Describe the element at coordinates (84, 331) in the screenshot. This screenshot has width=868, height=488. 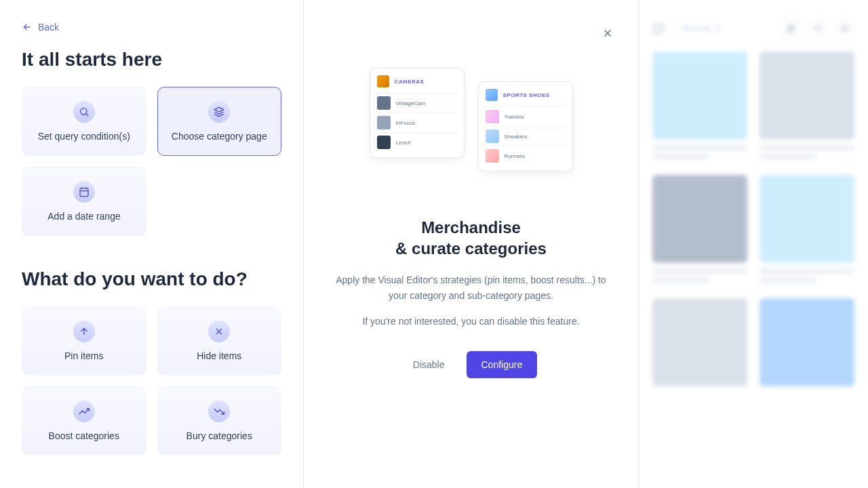
I see `arrow-up-icon` at that location.